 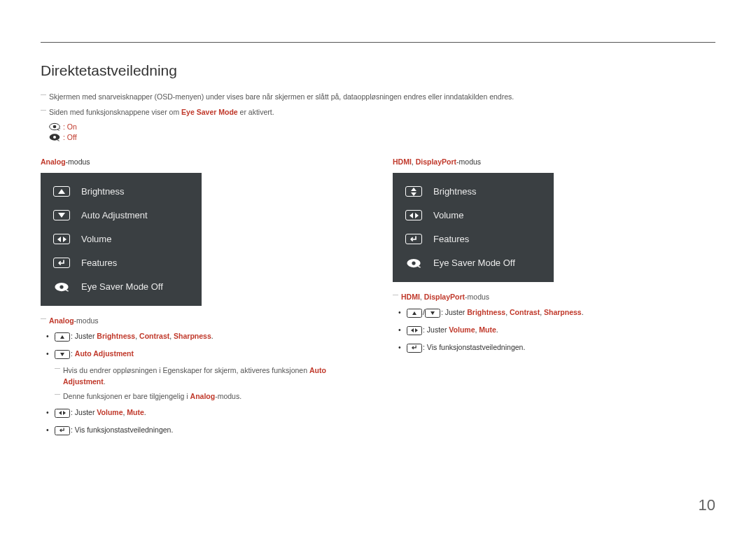 I want to click on eye-on-row: : On, so click(x=382, y=127).